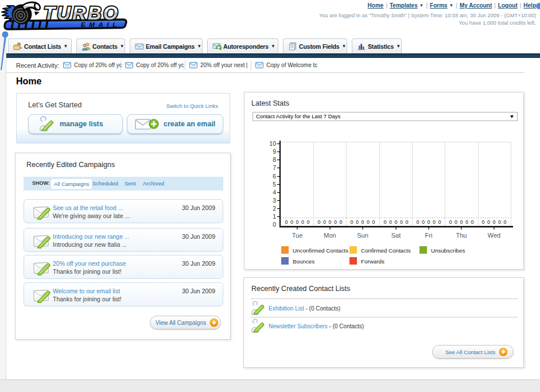 The height and width of the screenshot is (392, 540). Describe the element at coordinates (448, 250) in the screenshot. I see `svg-text: Unsubscribes` at that location.